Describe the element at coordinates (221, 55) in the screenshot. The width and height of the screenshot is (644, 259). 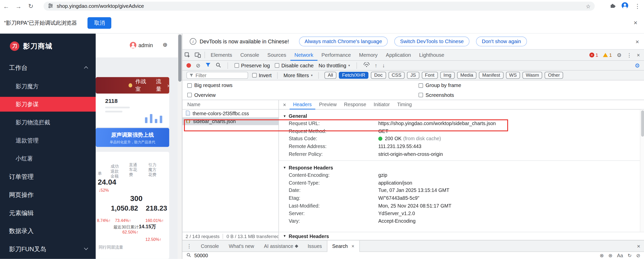
I see `tab-elements: Elements` at that location.